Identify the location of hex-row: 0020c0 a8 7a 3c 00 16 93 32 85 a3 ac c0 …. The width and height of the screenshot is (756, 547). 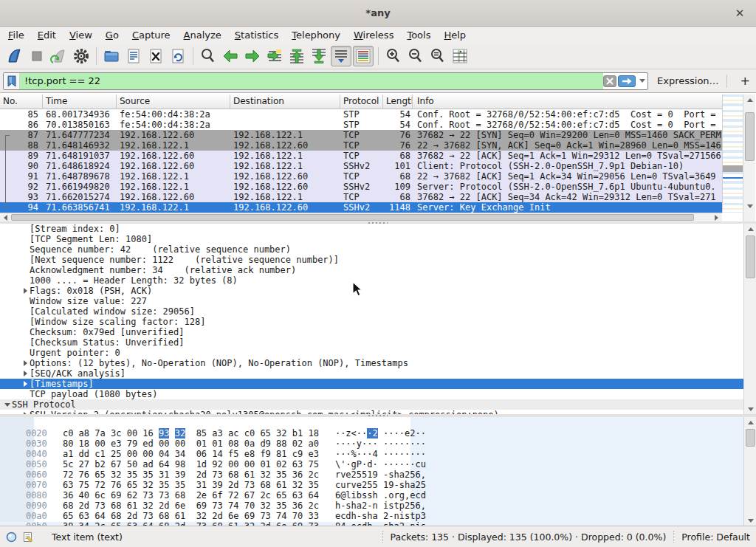
(372, 423).